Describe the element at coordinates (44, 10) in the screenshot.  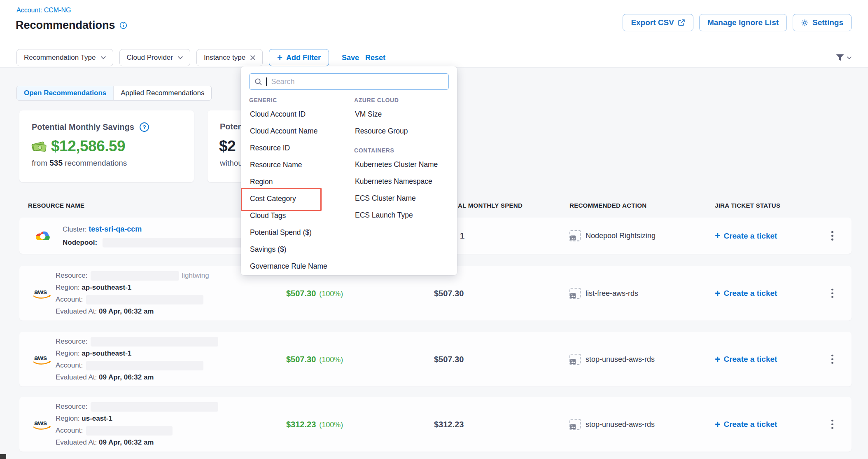
I see `breadcrumb-account-link: Account: CCM-NG` at that location.